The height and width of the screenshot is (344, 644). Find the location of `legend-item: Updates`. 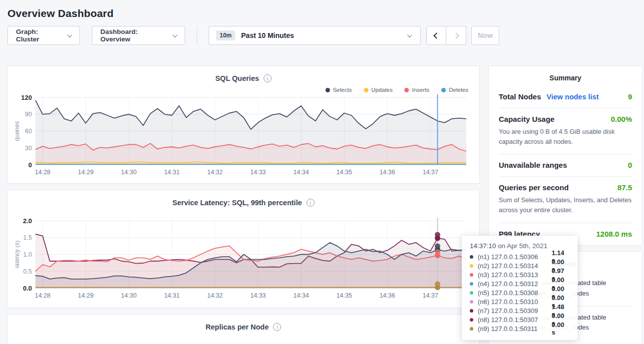

legend-item: Updates is located at coordinates (378, 90).